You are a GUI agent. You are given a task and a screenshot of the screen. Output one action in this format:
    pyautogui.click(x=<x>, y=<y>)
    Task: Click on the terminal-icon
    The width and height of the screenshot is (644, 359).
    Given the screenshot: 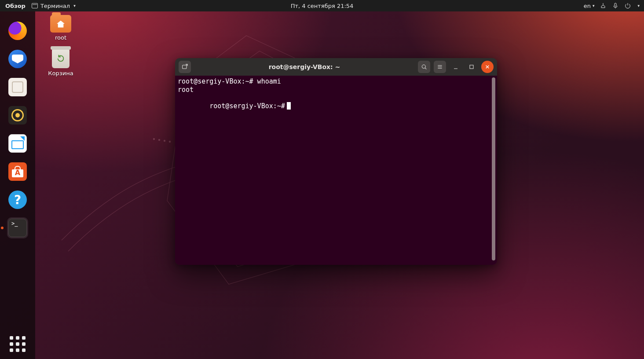 What is the action you would take?
    pyautogui.click(x=18, y=228)
    